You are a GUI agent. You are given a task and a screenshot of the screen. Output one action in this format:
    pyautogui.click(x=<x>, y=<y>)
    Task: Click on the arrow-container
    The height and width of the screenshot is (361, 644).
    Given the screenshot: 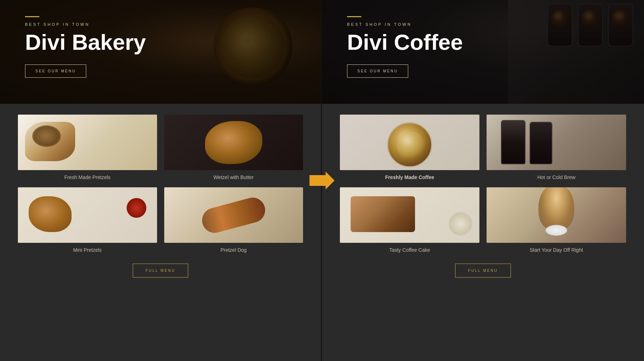 What is the action you would take?
    pyautogui.click(x=322, y=180)
    